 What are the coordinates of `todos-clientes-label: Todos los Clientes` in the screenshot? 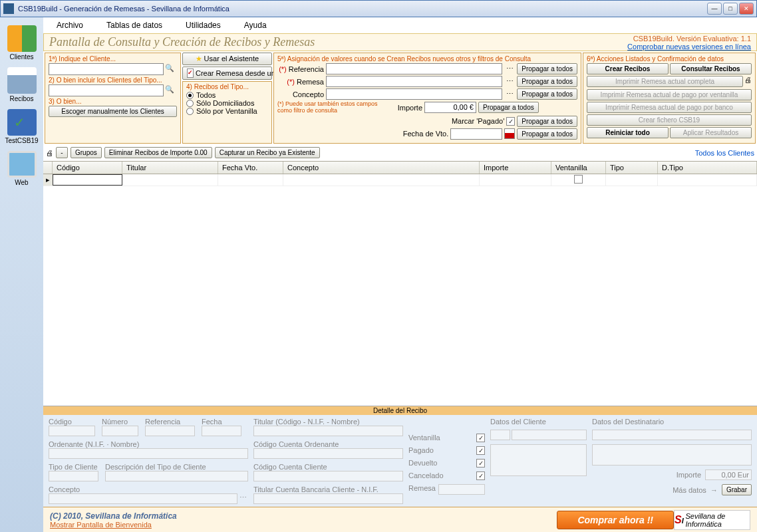 It's located at (725, 153).